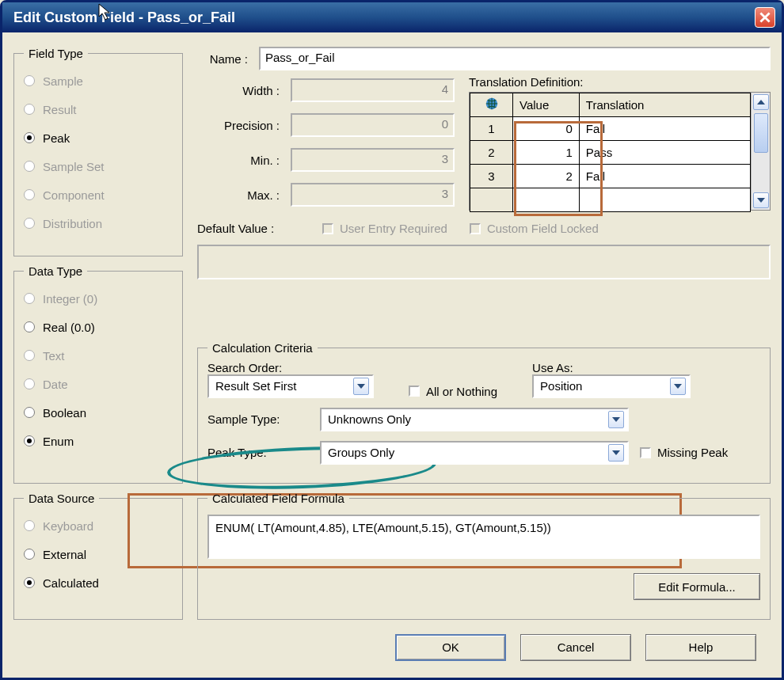  What do you see at coordinates (611, 129) in the screenshot?
I see `table-row: 10Fail` at bounding box center [611, 129].